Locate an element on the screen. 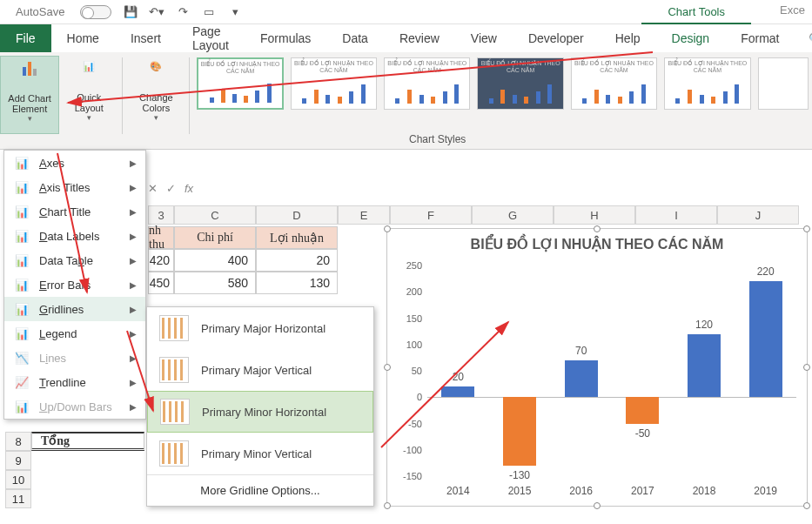 The image size is (812, 524). cell-c1: 400 is located at coordinates (215, 260).